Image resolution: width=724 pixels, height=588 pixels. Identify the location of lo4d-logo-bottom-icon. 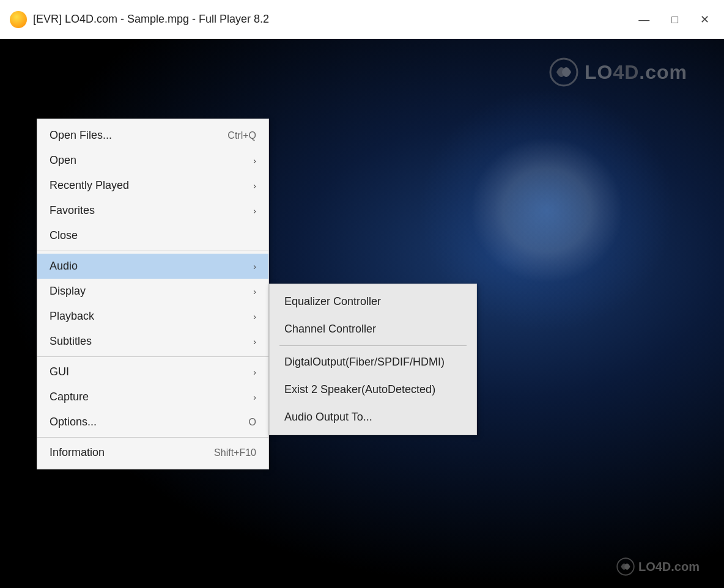
(626, 567).